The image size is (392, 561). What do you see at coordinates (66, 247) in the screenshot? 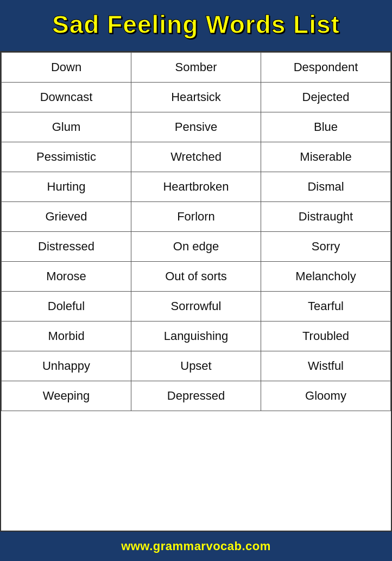
I see `table-cell: Distressed` at bounding box center [66, 247].